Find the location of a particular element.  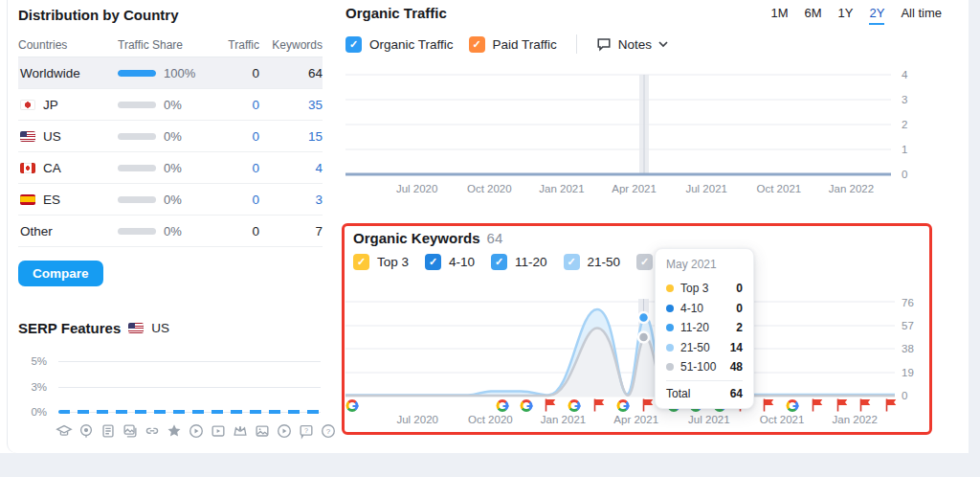

range-all-time: All time is located at coordinates (921, 15).